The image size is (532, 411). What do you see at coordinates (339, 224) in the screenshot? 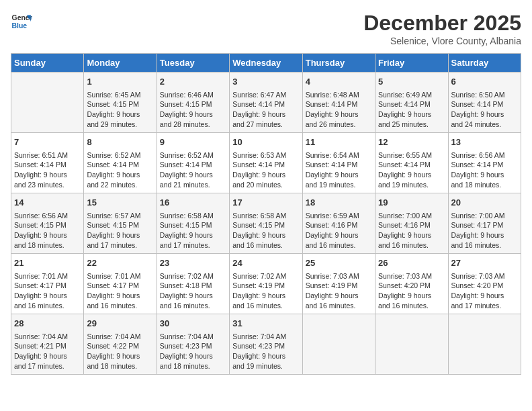
I see `calendar-cell: 18Sunrise: 6:59 AM Sunset: 4:16 PM Dayli…` at bounding box center [339, 224].